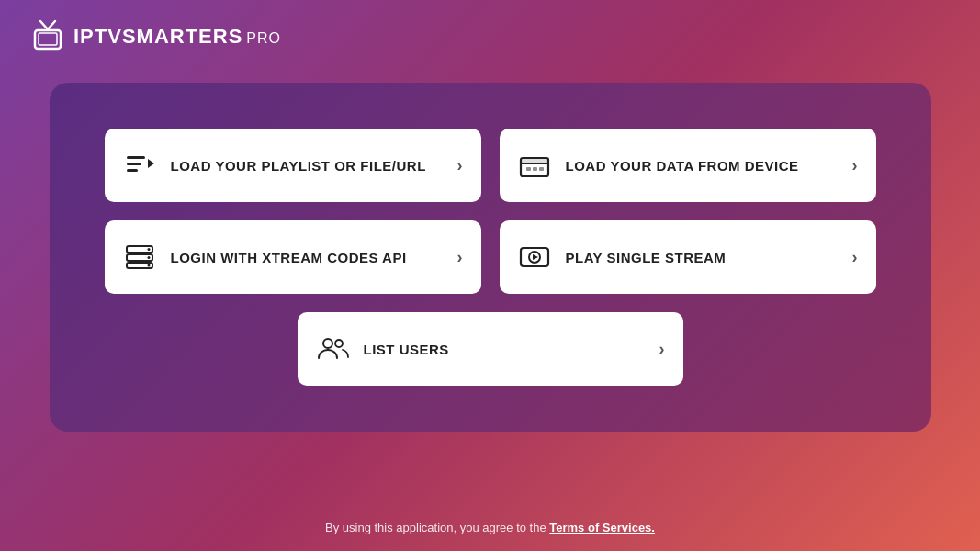 This screenshot has width=980, height=551. What do you see at coordinates (140, 165) in the screenshot?
I see `playlist-icon` at bounding box center [140, 165].